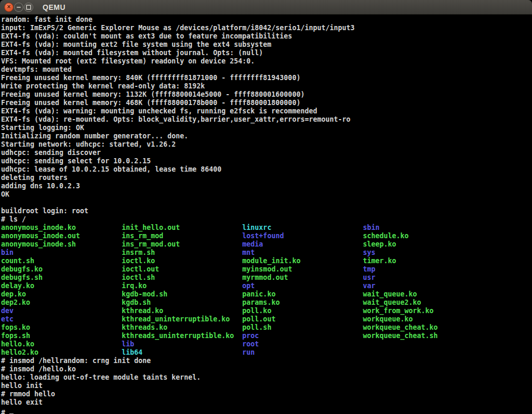 Image resolution: width=532 pixels, height=414 pixels. Describe the element at coordinates (41, 186) in the screenshot. I see `text-segment: adding dns 10.0.2.3` at that location.